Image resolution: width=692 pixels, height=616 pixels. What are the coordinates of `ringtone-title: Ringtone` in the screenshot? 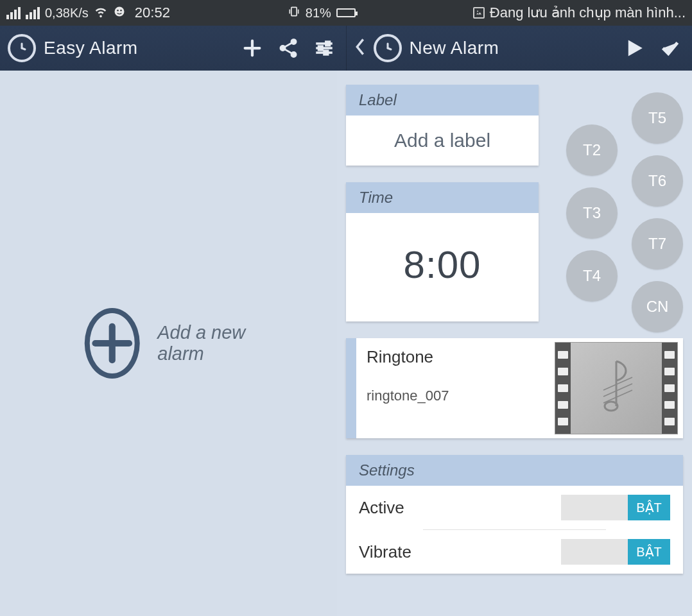 It's located at (456, 357).